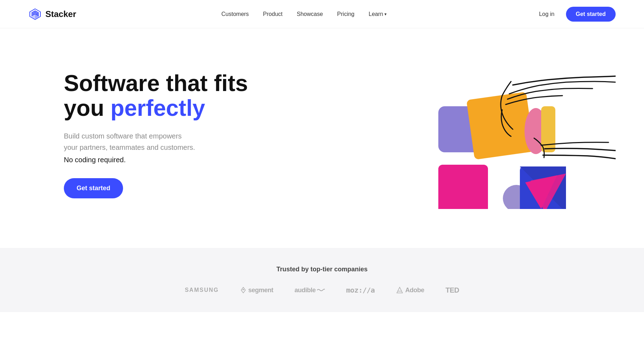 This screenshot has width=644, height=362. Describe the element at coordinates (304, 14) in the screenshot. I see `nav-links: Customers Product Showcase Pricing Learn…` at that location.